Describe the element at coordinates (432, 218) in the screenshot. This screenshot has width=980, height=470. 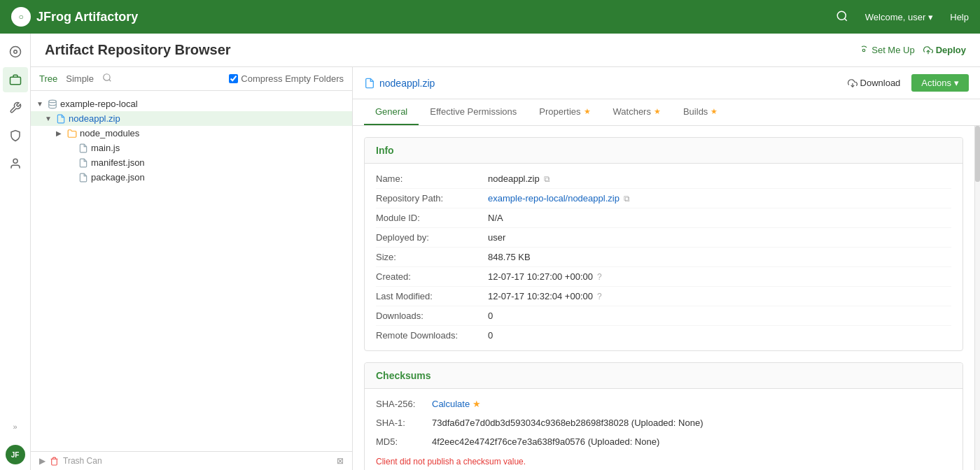
I see `info-label: Module ID:` at that location.